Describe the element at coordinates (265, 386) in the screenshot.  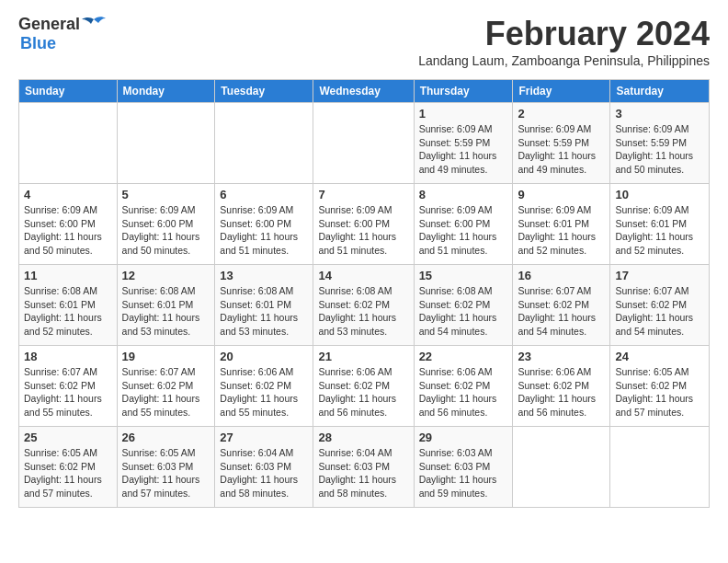
I see `table-row: 20Sunrise: 6:06 AM Sunset: 6:02 PM Dayli…` at that location.